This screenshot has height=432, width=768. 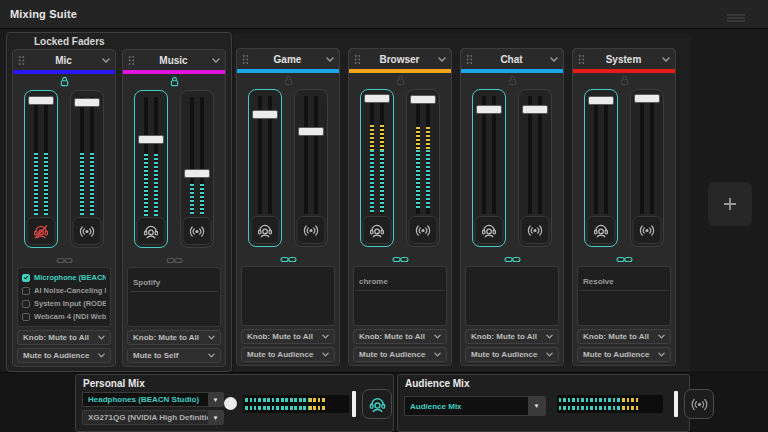 What do you see at coordinates (174, 280) in the screenshot?
I see `app-row: Spotify` at bounding box center [174, 280].